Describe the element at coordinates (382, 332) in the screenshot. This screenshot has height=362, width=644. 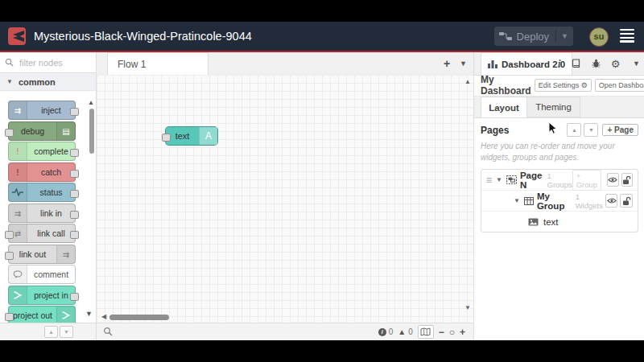
I see `info-count-icon: i` at that location.